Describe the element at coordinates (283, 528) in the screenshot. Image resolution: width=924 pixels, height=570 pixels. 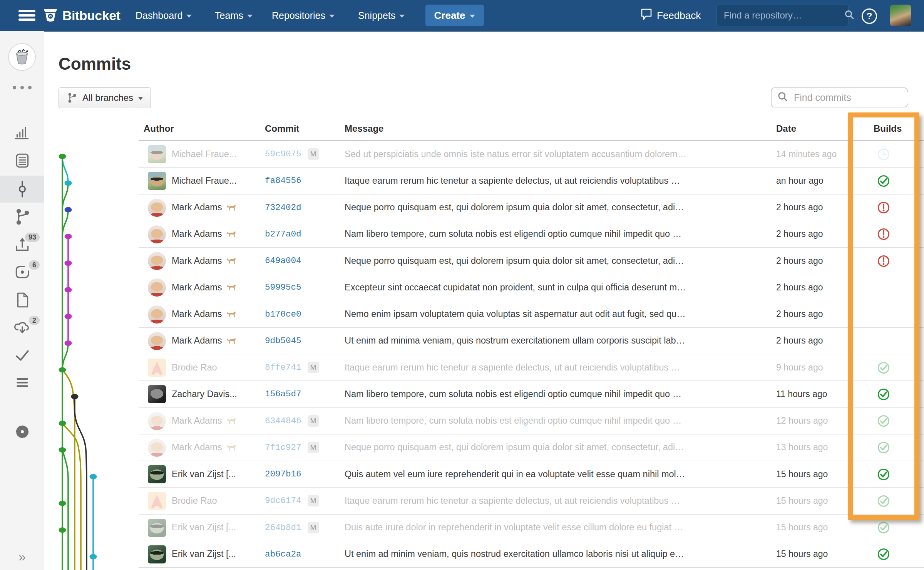
I see `commit-hash-link: 264b8d1` at that location.